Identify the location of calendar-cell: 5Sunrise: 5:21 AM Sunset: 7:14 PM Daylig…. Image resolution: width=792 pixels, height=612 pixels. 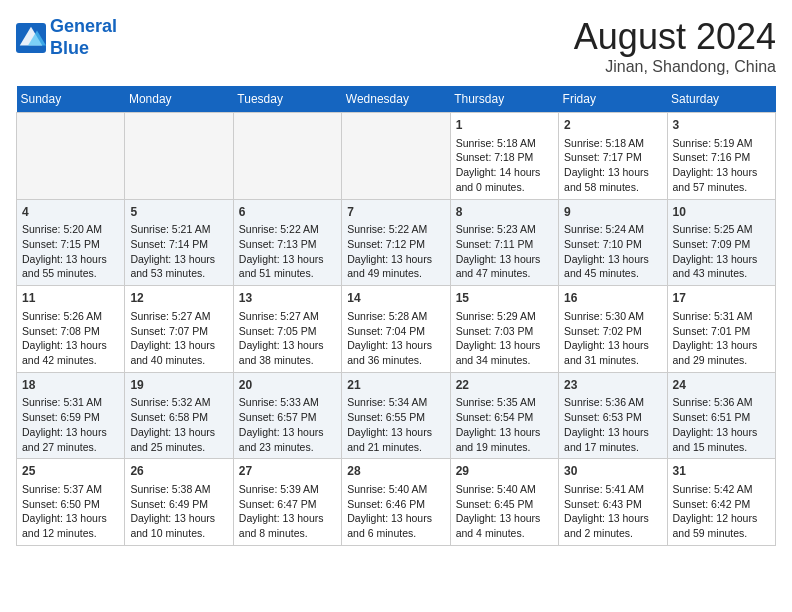
(179, 242).